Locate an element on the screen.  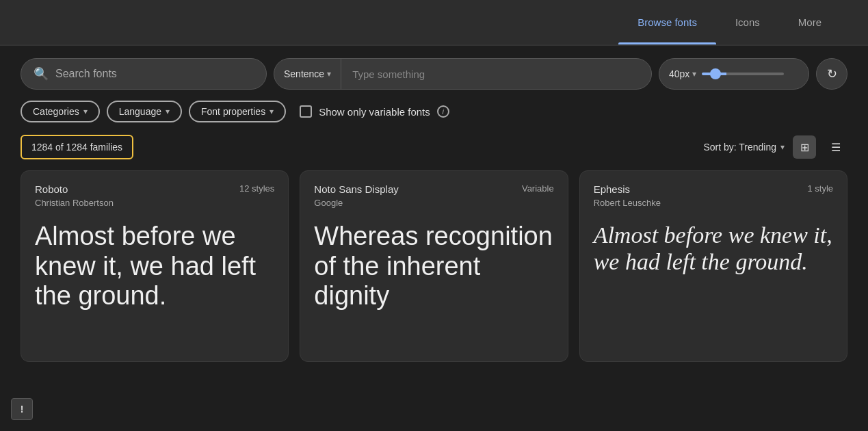
font-properties-button: Font properties ▾ is located at coordinates (237, 112).